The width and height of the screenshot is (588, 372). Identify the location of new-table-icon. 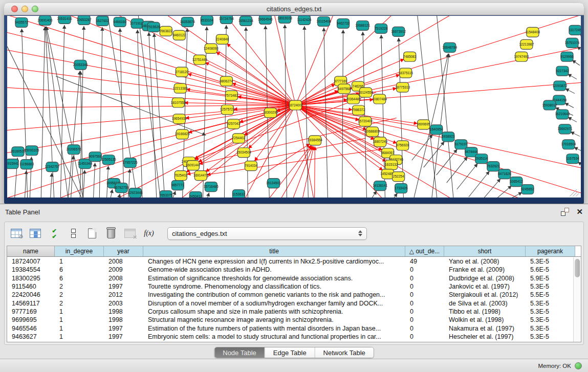
(92, 233).